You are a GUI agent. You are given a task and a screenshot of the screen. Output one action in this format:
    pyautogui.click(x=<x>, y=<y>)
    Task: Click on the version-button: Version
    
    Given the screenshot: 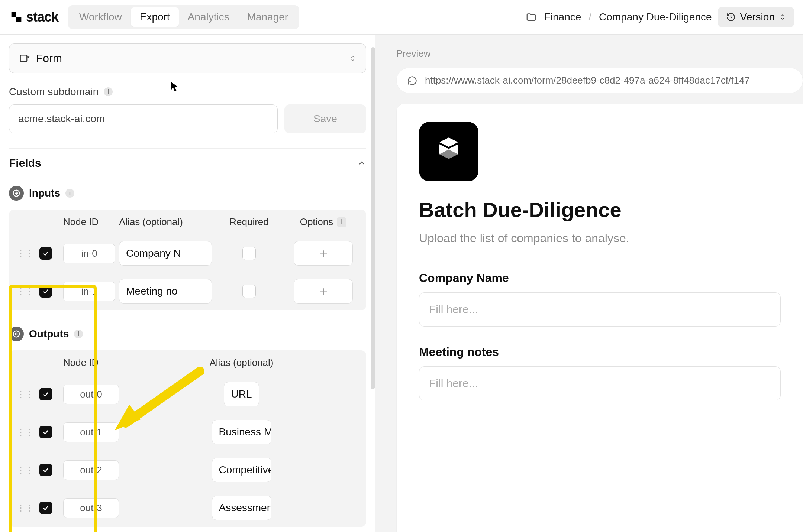 What is the action you would take?
    pyautogui.click(x=756, y=17)
    